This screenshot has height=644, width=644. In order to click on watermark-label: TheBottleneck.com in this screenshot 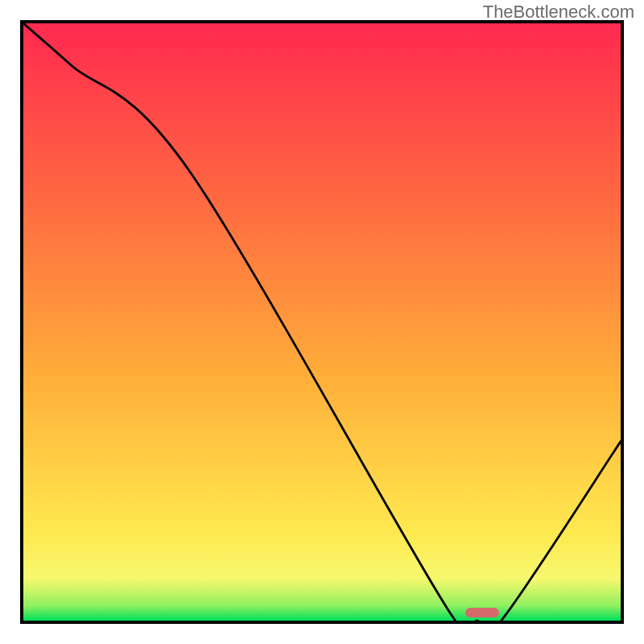, I will do `click(559, 12)`.